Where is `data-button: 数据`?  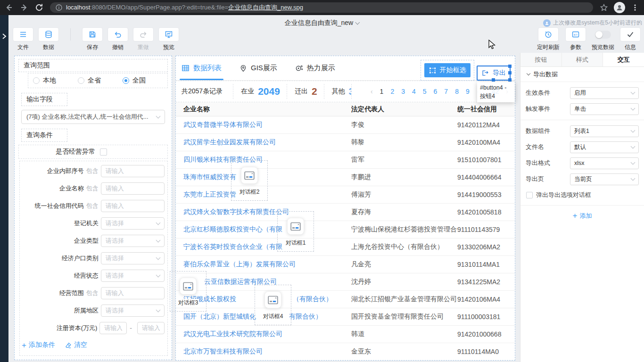 data-button: 数据 is located at coordinates (49, 40).